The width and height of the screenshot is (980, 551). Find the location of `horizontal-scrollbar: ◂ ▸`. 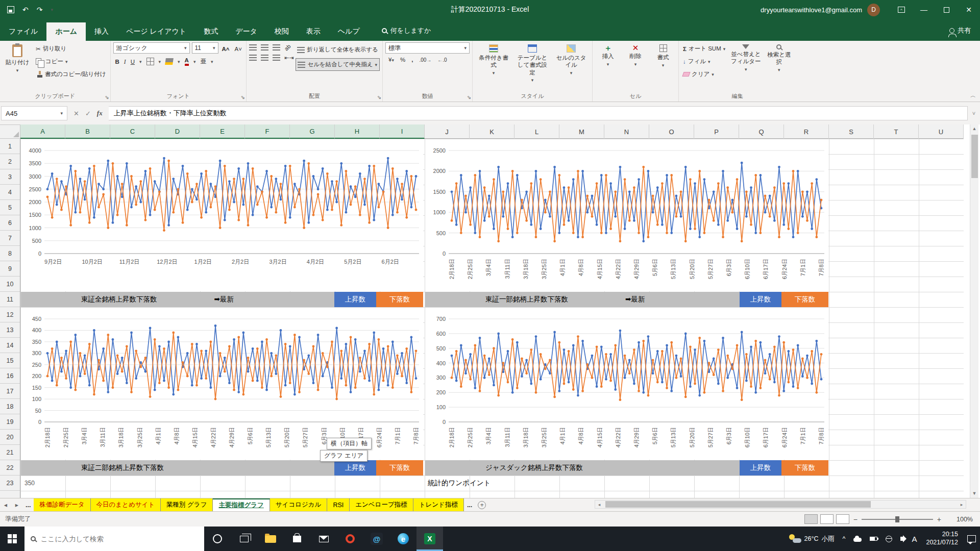

horizontal-scrollbar: ◂ ▸ is located at coordinates (780, 504).